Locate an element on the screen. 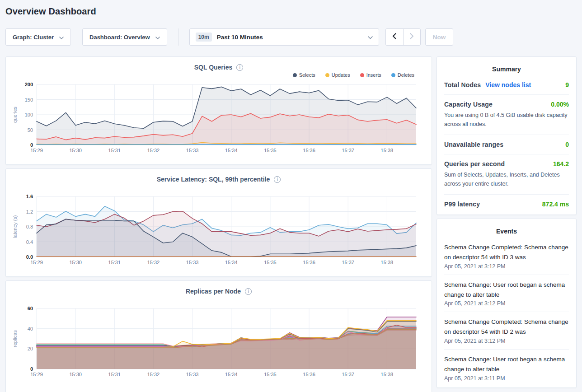 The width and height of the screenshot is (582, 392). chart-title: Replicas per Node is located at coordinates (213, 291).